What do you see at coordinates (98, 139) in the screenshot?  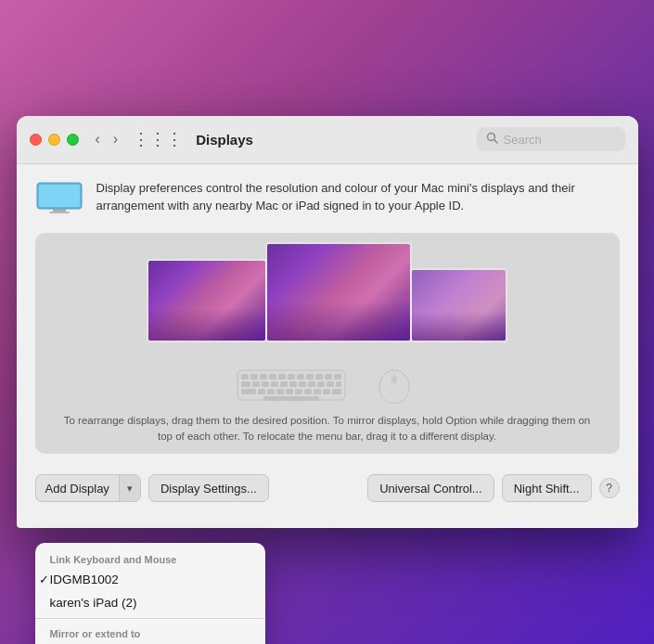 I see `back-button: ‹` at bounding box center [98, 139].